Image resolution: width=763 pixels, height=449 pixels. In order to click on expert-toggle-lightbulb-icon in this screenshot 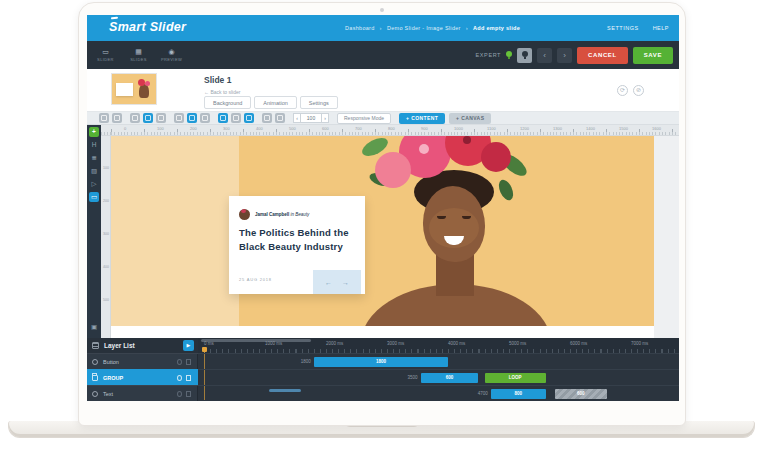, I will do `click(509, 55)`.